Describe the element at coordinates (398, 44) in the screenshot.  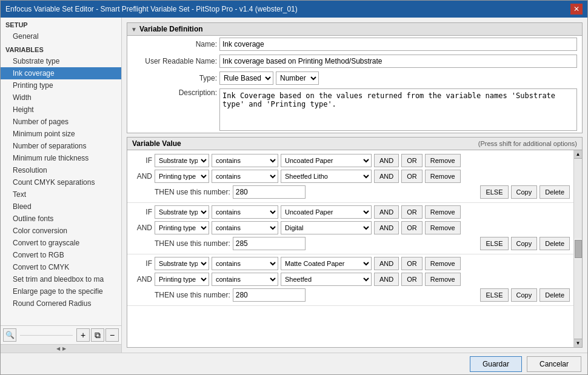
I see `name-input` at that location.